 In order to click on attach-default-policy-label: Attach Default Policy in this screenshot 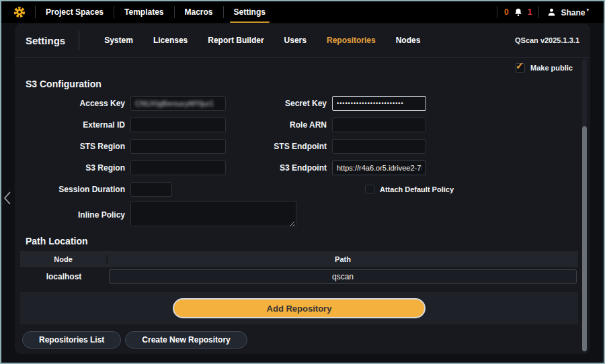, I will do `click(417, 189)`.